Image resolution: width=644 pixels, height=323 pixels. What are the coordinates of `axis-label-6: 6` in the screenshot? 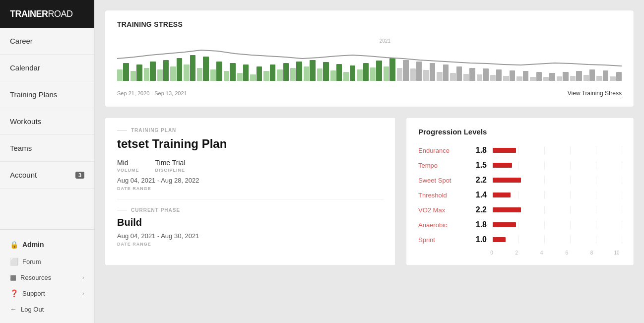 It's located at (567, 253).